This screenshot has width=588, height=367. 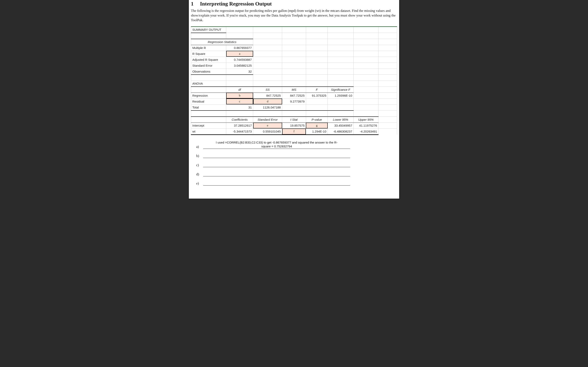 I want to click on answer-row-a: a) I used =CORREL(B2:B33,C2:C33) to get …, so click(x=297, y=145).